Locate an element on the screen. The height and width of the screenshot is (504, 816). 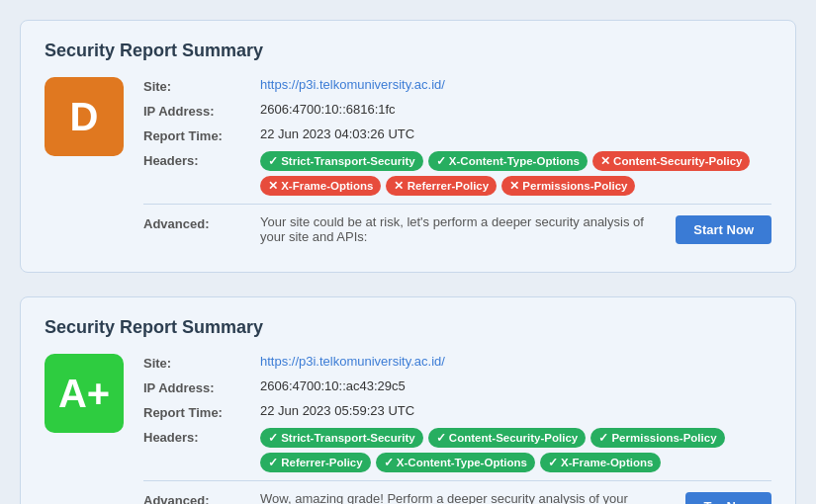
card1-advanced-label: Advanced: is located at coordinates (198, 223).